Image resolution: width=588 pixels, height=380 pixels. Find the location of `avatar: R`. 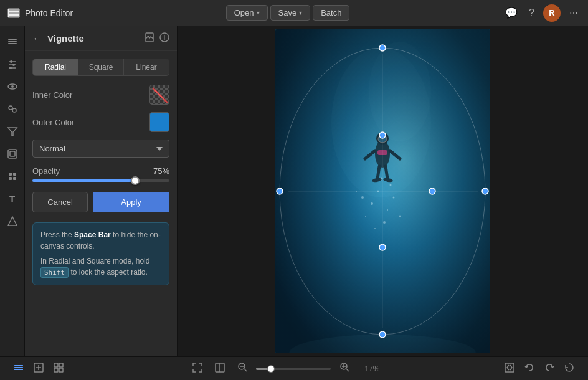

avatar: R is located at coordinates (552, 13).